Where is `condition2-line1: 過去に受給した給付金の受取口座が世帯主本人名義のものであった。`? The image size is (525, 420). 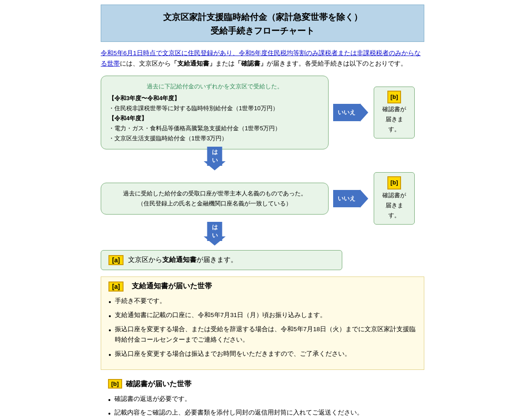 condition2-line1: 過去に受給した給付金の受取口座が世帯主本人名義のものであった。 is located at coordinates (215, 194).